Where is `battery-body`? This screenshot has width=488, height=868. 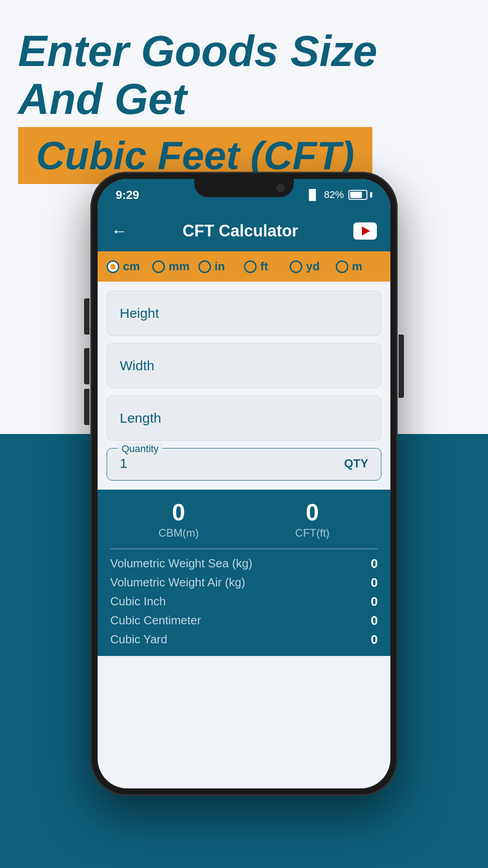 battery-body is located at coordinates (358, 195).